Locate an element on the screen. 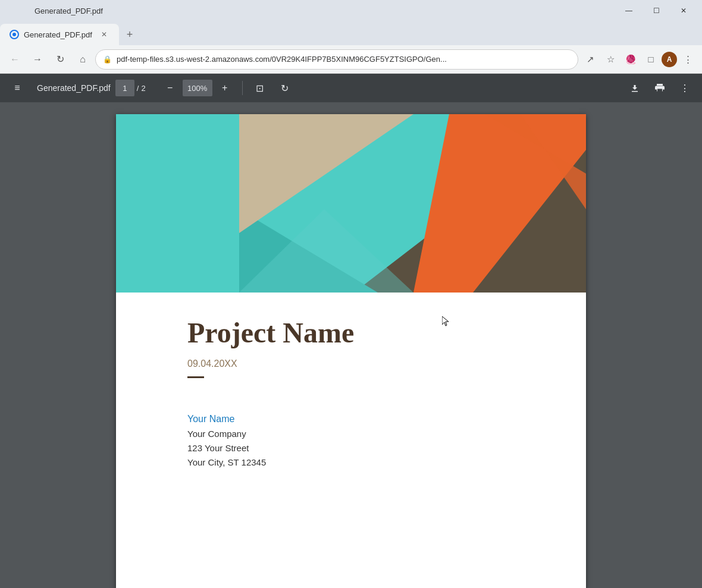 Image resolution: width=702 pixels, height=588 pixels. print-button is located at coordinates (660, 88).